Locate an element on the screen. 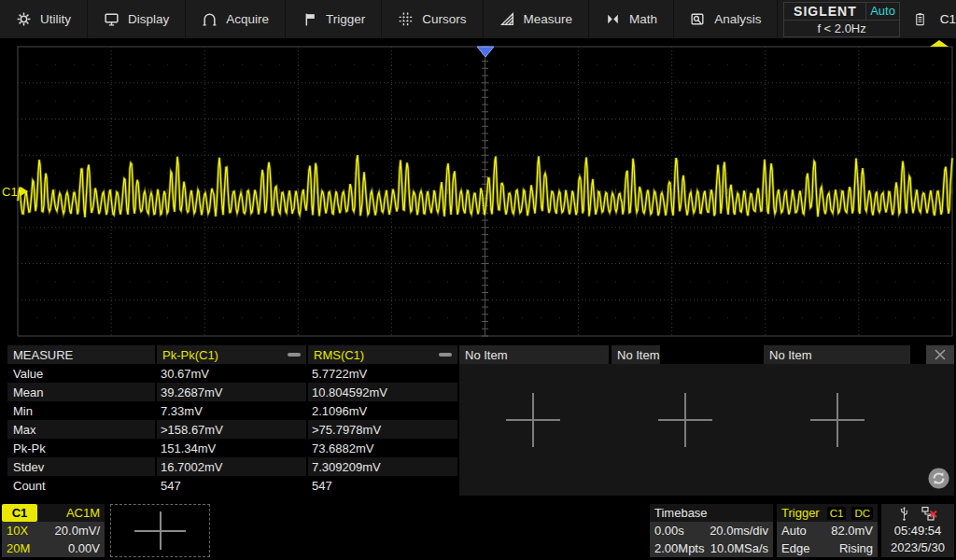  trigger-mode: Auto is located at coordinates (794, 530).